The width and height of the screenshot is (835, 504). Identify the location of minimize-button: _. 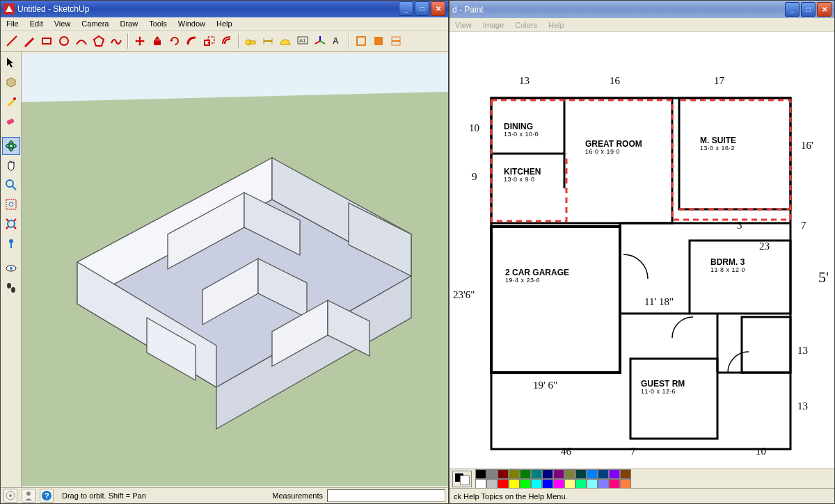
(406, 8).